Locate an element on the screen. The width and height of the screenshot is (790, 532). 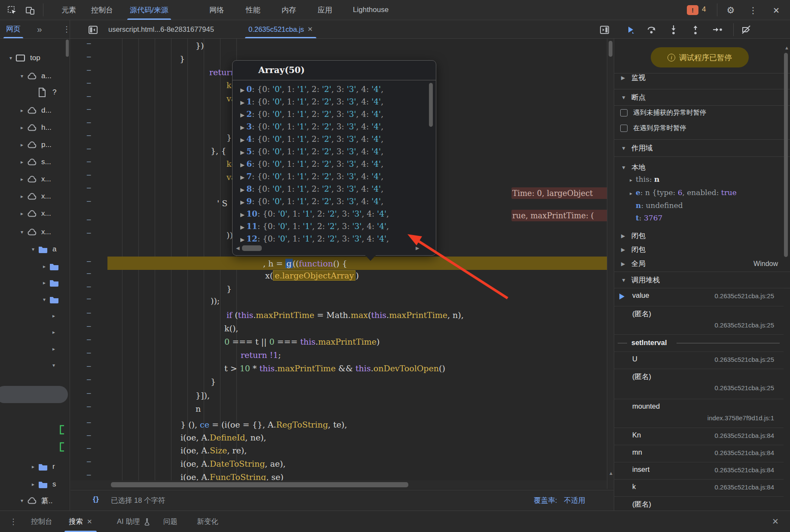
code-line: i(oe, A.DateToString, ae), is located at coordinates (233, 464).